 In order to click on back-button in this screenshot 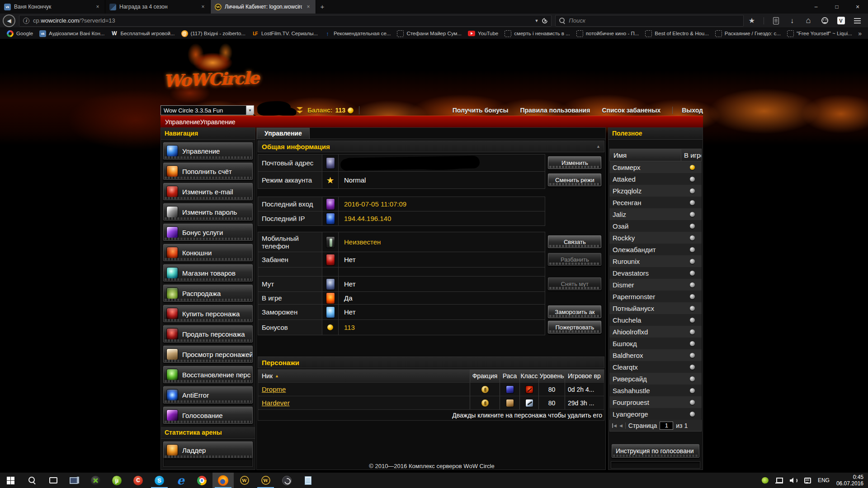, I will do `click(9, 21)`.